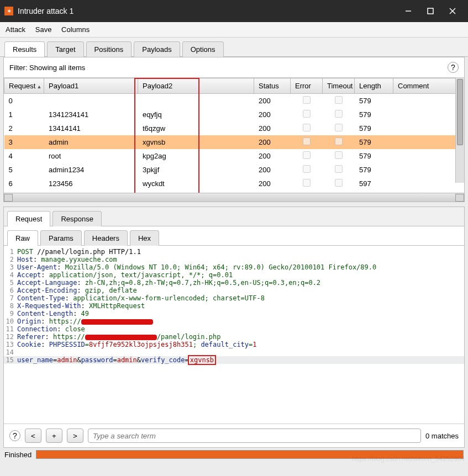  What do you see at coordinates (339, 86) in the screenshot?
I see `col-timeout: Timeout` at bounding box center [339, 86].